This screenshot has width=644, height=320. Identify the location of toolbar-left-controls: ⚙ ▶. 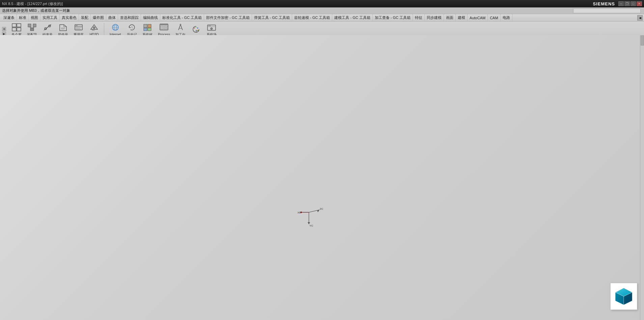
(4, 31).